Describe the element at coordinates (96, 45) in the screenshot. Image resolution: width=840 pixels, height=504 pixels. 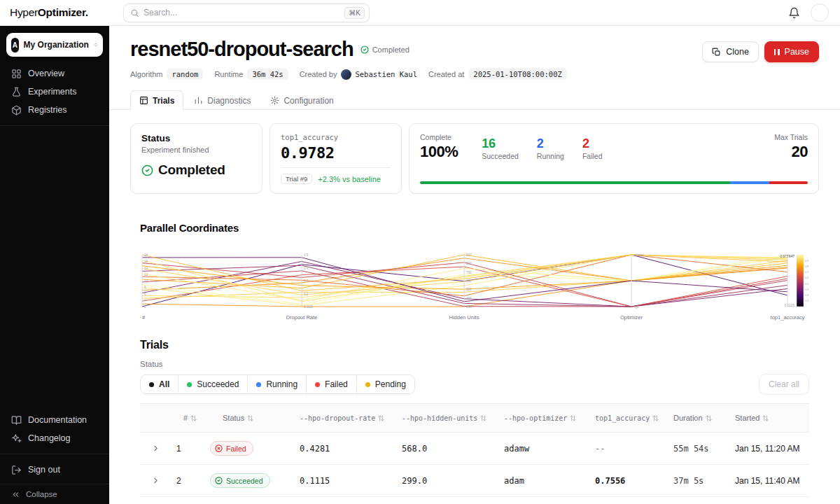
I see `chevrons-up-down-icon` at that location.